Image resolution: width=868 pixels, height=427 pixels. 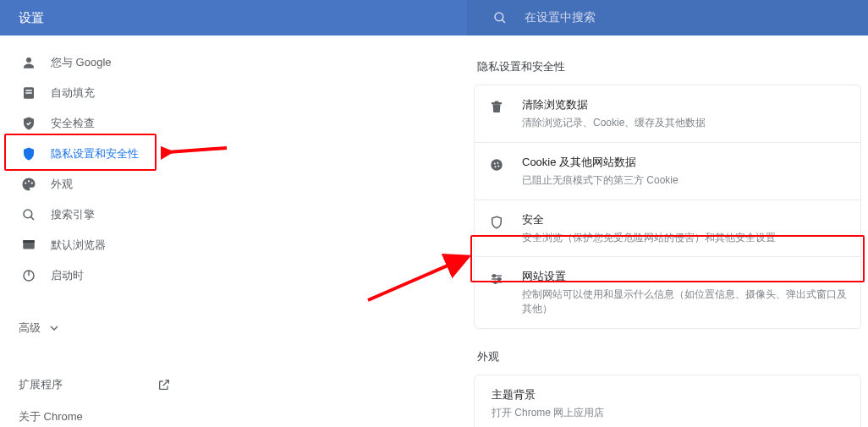 I want to click on shield-icon, so click(x=29, y=154).